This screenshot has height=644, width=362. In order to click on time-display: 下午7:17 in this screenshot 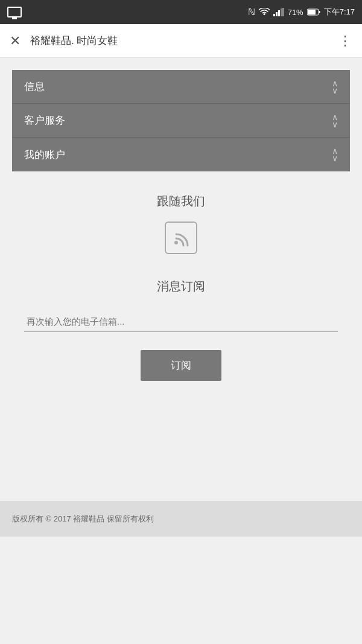, I will do `click(339, 12)`.